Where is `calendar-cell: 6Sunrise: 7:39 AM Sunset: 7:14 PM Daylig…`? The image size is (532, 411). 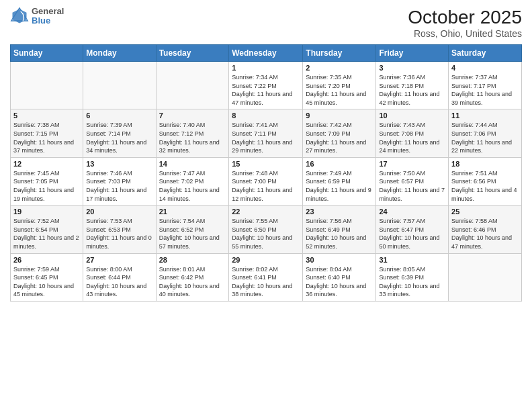
calendar-cell: 6Sunrise: 7:39 AM Sunset: 7:14 PM Daylig… is located at coordinates (120, 133).